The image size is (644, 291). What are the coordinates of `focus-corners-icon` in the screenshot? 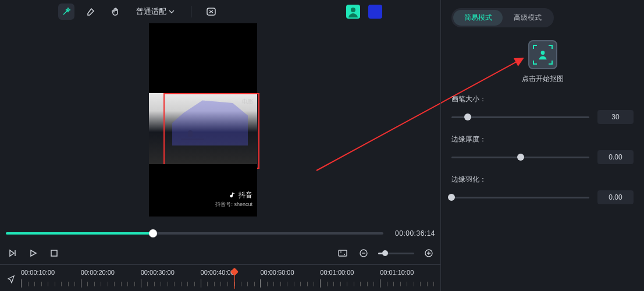 It's located at (543, 55).